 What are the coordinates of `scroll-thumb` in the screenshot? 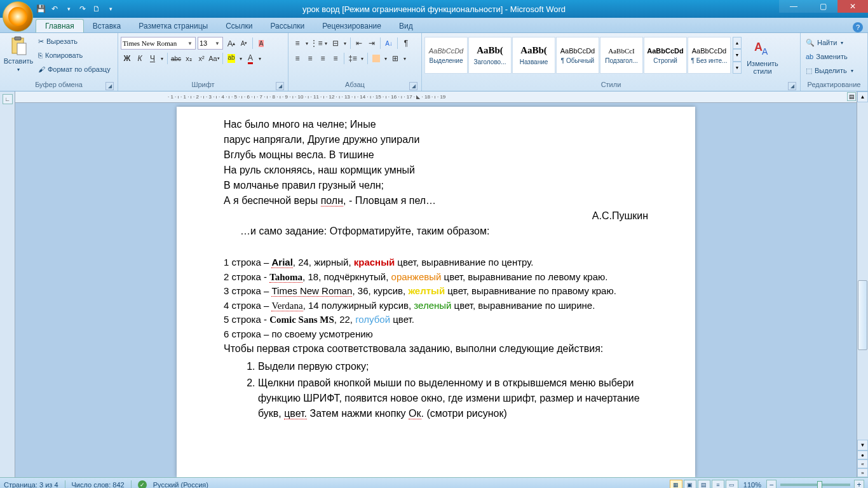 It's located at (863, 315).